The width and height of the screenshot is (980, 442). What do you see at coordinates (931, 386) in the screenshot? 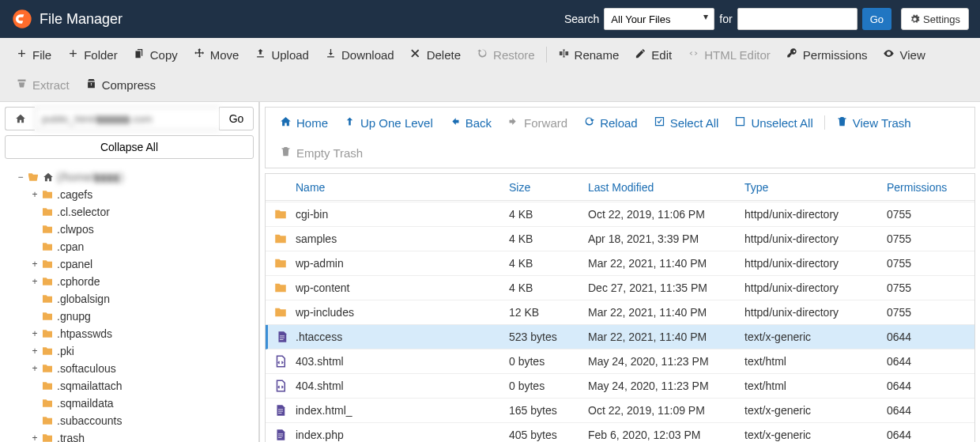
I see `cell-permissions: 0644` at bounding box center [931, 386].